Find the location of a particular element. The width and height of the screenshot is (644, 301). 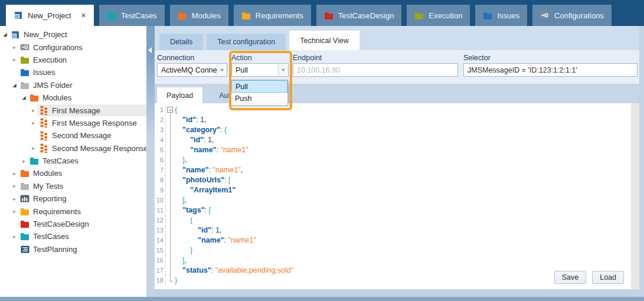

tab-technical-view: Technical View is located at coordinates (324, 40).